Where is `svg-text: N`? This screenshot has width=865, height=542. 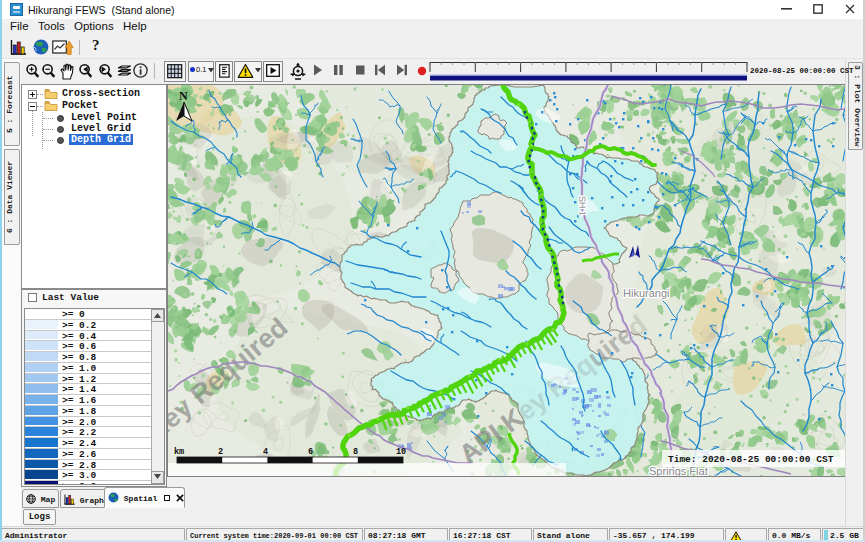 svg-text: N is located at coordinates (184, 96).